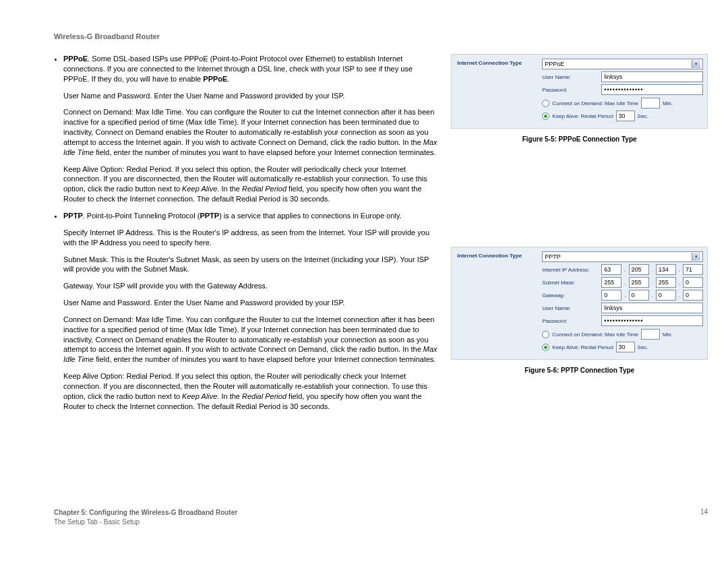 This screenshot has height=562, width=728. I want to click on ip-octet-2: 205, so click(639, 270).